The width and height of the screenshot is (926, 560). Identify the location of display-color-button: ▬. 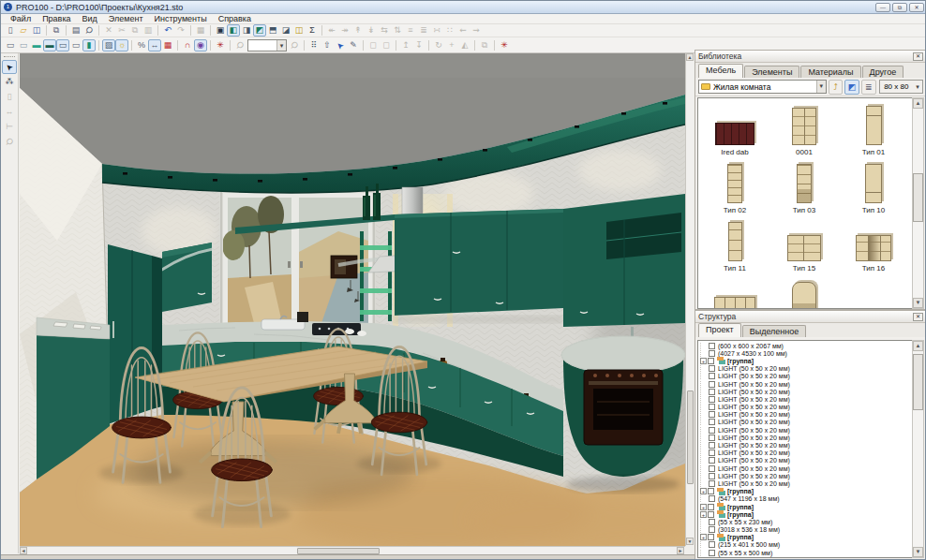
(37, 45).